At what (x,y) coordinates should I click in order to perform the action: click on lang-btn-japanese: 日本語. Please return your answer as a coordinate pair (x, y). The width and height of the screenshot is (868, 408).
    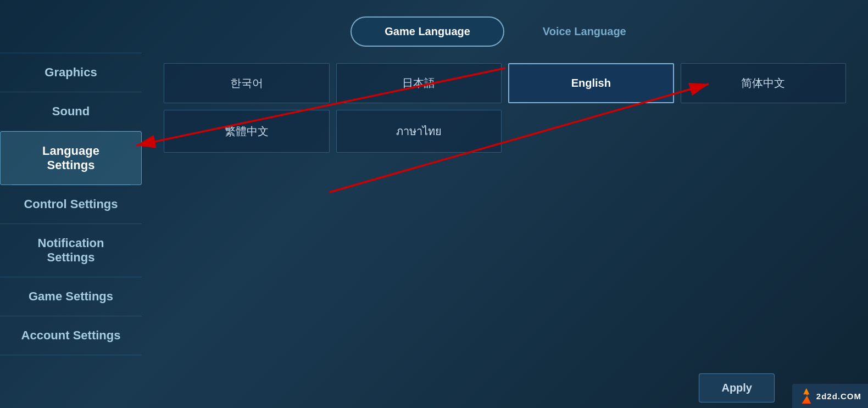
    Looking at the image, I should click on (419, 83).